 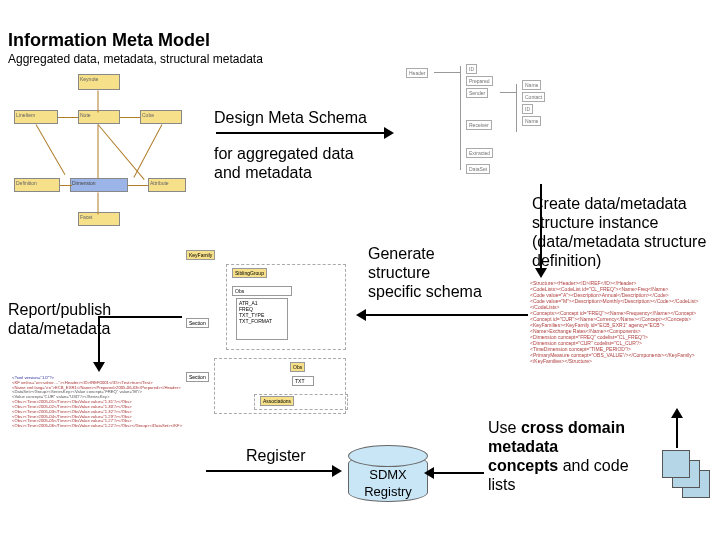 I want to click on use-concepts-label-3: concepts and code, so click(x=558, y=466).